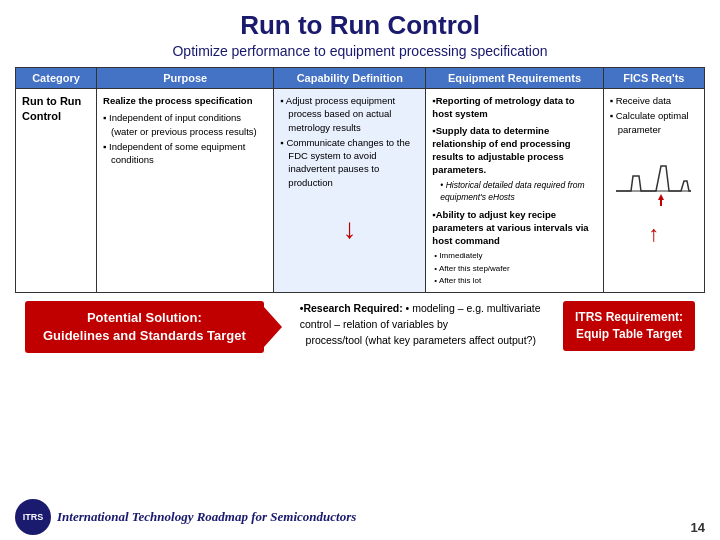 The image size is (720, 540). Describe the element at coordinates (654, 234) in the screenshot. I see `fics-arrow-right: ↑` at that location.